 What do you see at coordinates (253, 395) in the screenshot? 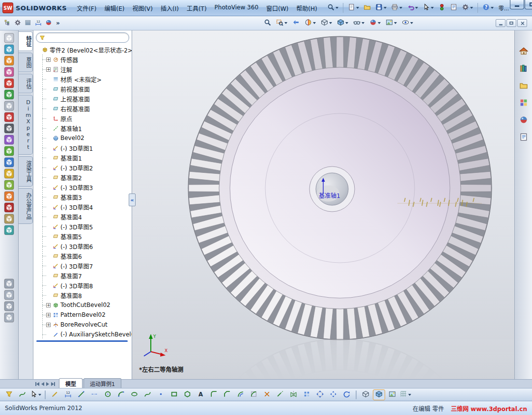
I see `convert-entities-button` at bounding box center [253, 395].